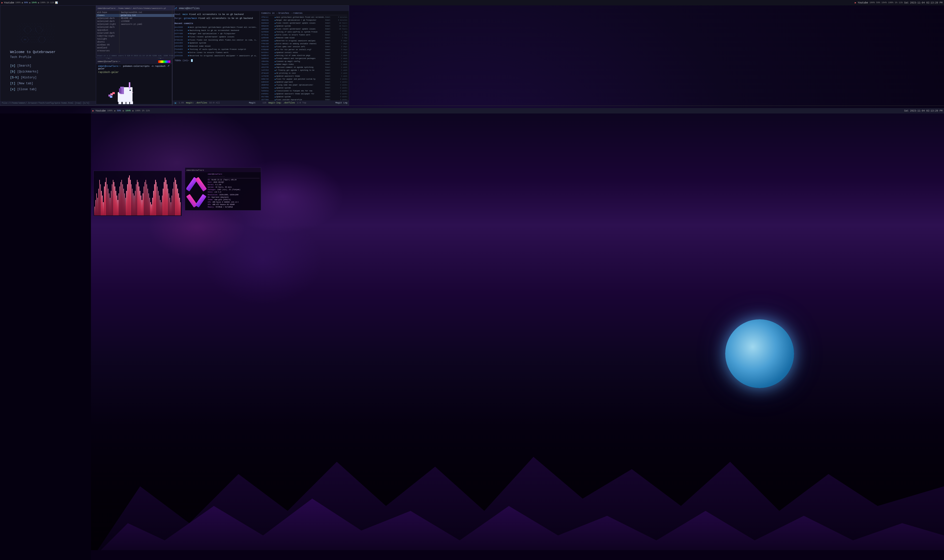 The height and width of the screenshot is (560, 944). What do you see at coordinates (304, 94) in the screenshot?
I see `git-log-commit-26: e4e5b5c ● Updated uwunicorn theme wallpa…` at bounding box center [304, 94].